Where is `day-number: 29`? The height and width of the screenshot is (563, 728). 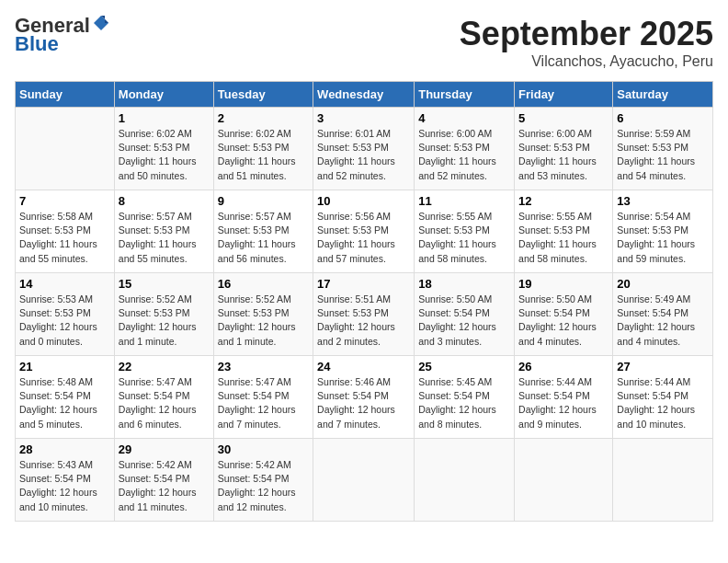
day-number: 29 is located at coordinates (164, 449).